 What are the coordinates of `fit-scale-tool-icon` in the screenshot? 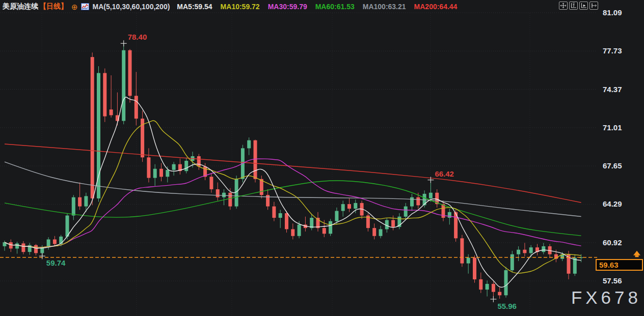 It's located at (574, 6).